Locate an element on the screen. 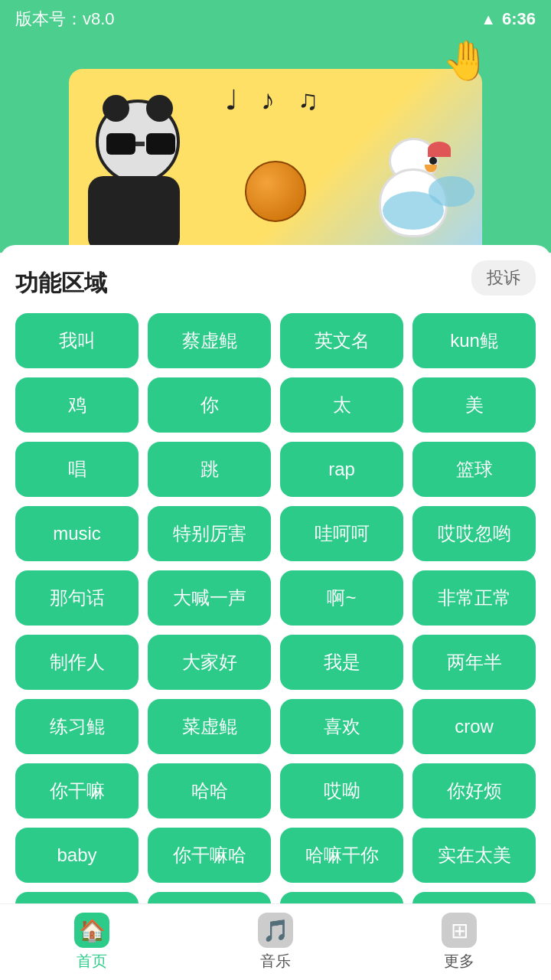 Image resolution: width=551 pixels, height=980 pixels. basketball-decoration is located at coordinates (276, 191).